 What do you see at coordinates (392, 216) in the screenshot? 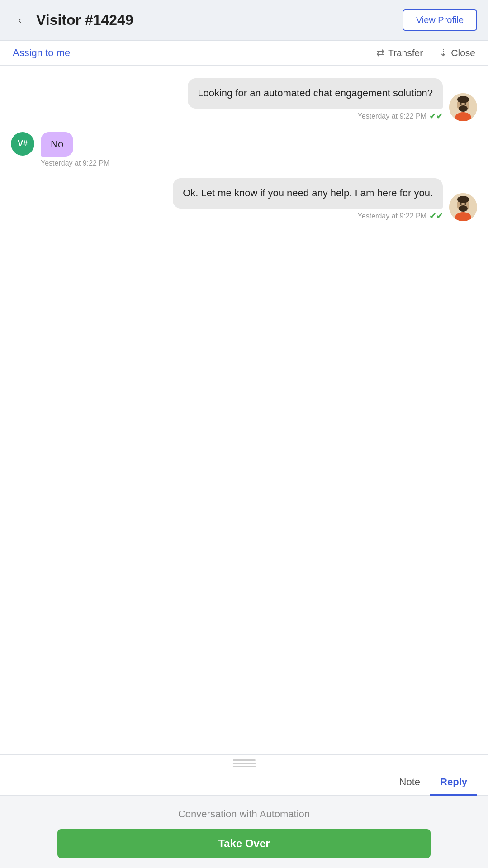
I see `agent-message-time-2: Yesterday at 9:22 PM` at bounding box center [392, 216].